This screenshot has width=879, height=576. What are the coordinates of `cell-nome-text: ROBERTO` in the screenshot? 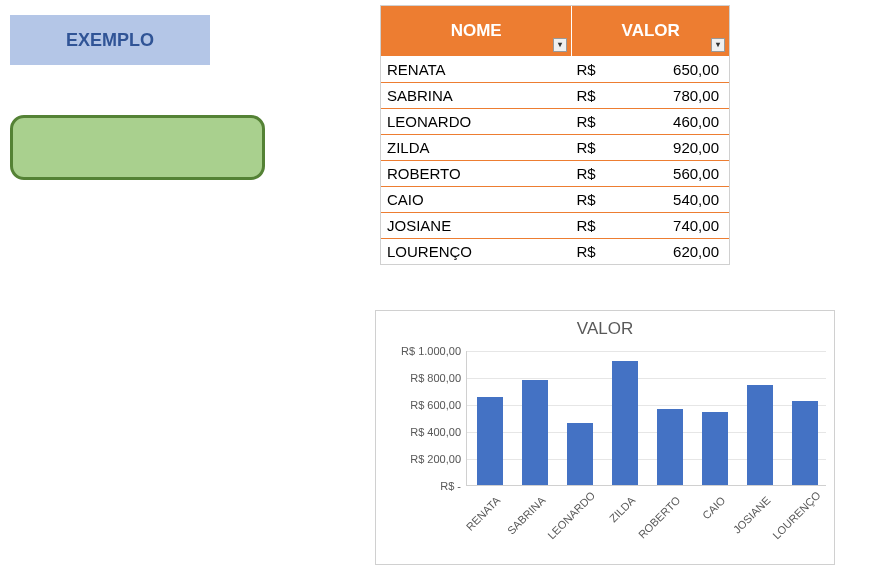 It's located at (424, 174).